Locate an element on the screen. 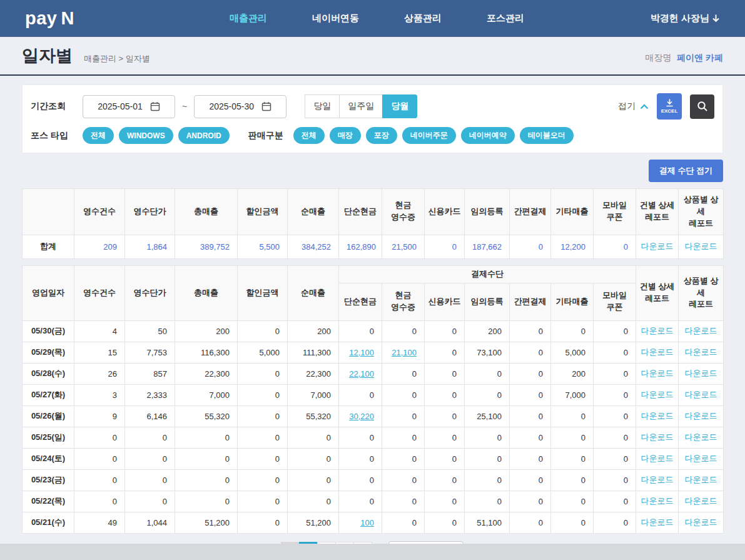 This screenshot has height=560, width=745. summary-cell: 384,252 is located at coordinates (313, 247).